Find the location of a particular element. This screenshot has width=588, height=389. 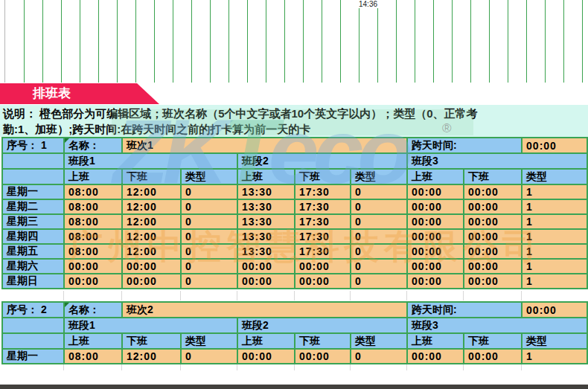

day-label-cell: 星期二 is located at coordinates (33, 207).